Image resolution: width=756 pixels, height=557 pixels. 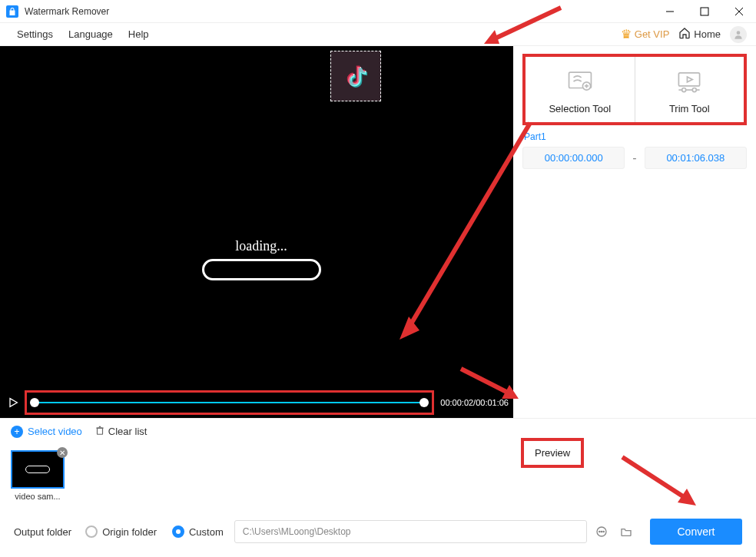 I want to click on app-icon, so click(x=12, y=12).